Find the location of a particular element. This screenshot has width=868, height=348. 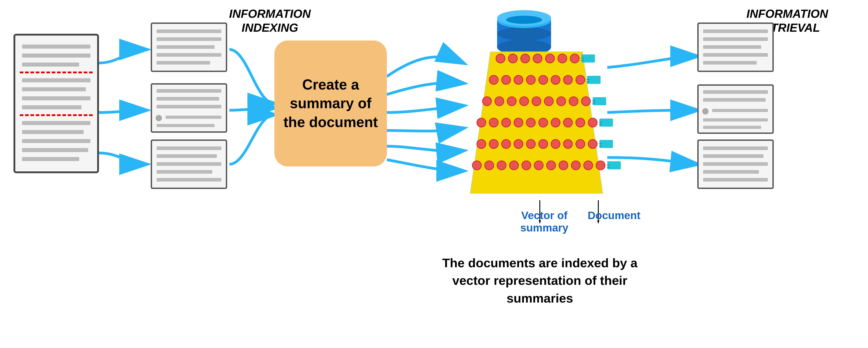

document-label: Document is located at coordinates (614, 216).